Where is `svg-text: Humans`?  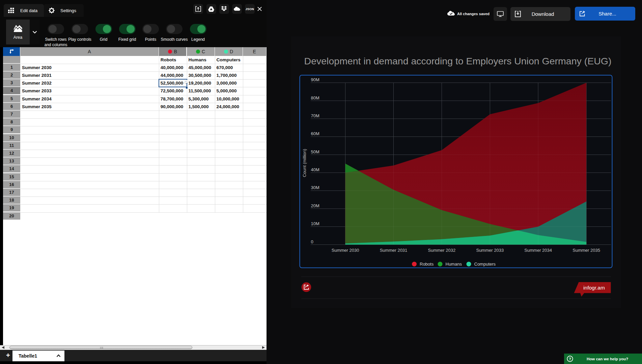 svg-text: Humans is located at coordinates (454, 264).